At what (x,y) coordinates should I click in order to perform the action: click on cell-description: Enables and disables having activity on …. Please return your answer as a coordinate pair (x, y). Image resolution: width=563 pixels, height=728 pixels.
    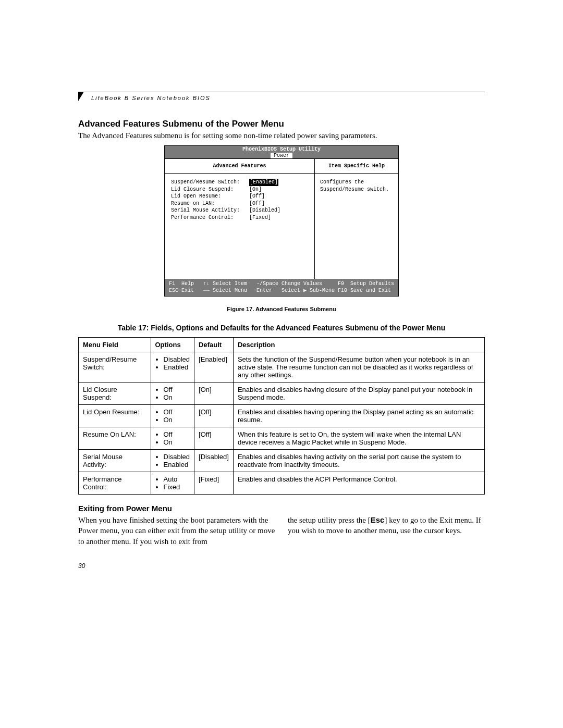
    Looking at the image, I should click on (359, 461).